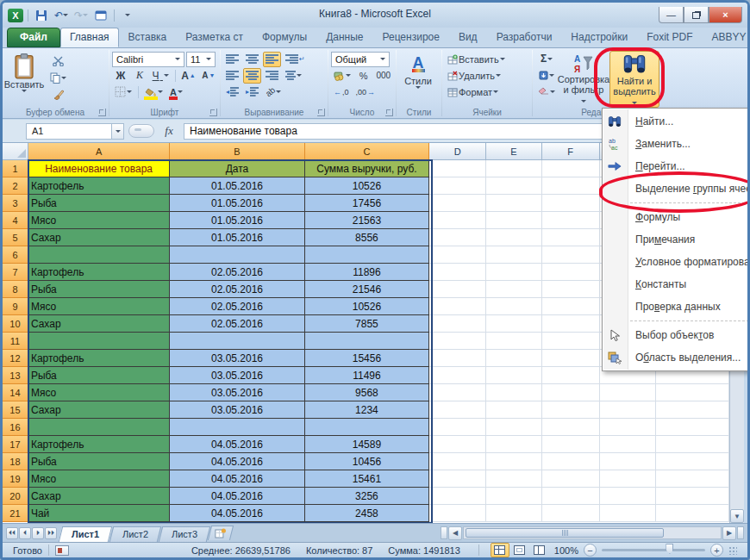 This screenshot has height=560, width=750. I want to click on decrease-indent-button: ◂, so click(233, 92).